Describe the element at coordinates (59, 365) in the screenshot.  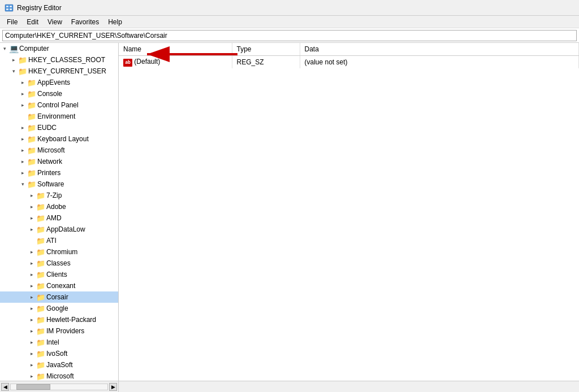
I see `tree-item-javasoft: ▸📁JavaSoft` at that location.